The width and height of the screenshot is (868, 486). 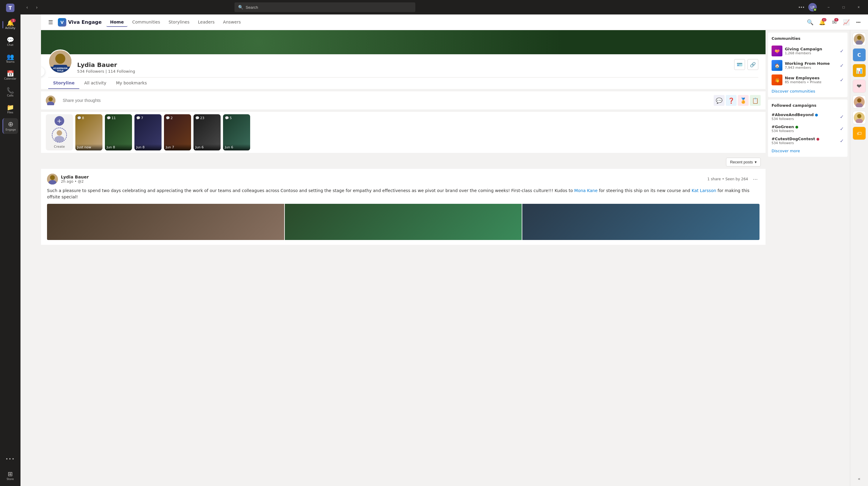 I want to click on post-time: 2h ago • @2, so click(x=383, y=181).